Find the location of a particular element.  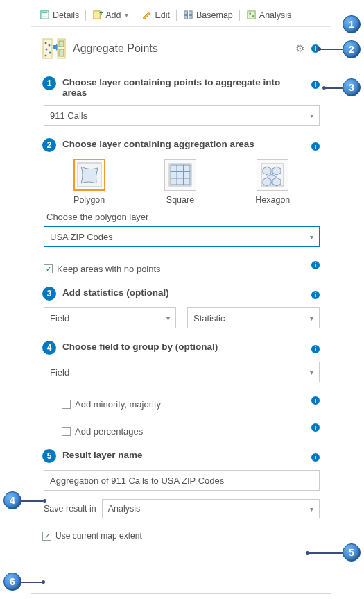

step-3-title: Add statistics (optional) is located at coordinates (184, 292).